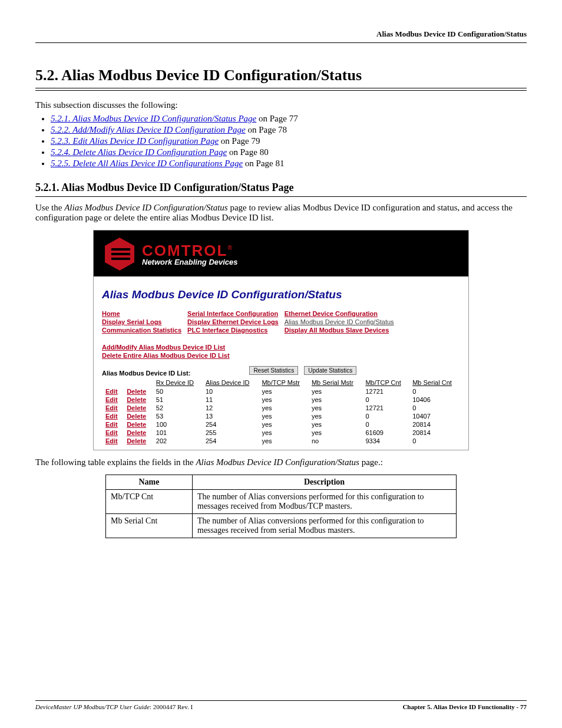 The height and width of the screenshot is (728, 562). Describe the element at coordinates (281, 351) in the screenshot. I see `action-links: Add/Modify Alias Modbus Device ID List D…` at that location.